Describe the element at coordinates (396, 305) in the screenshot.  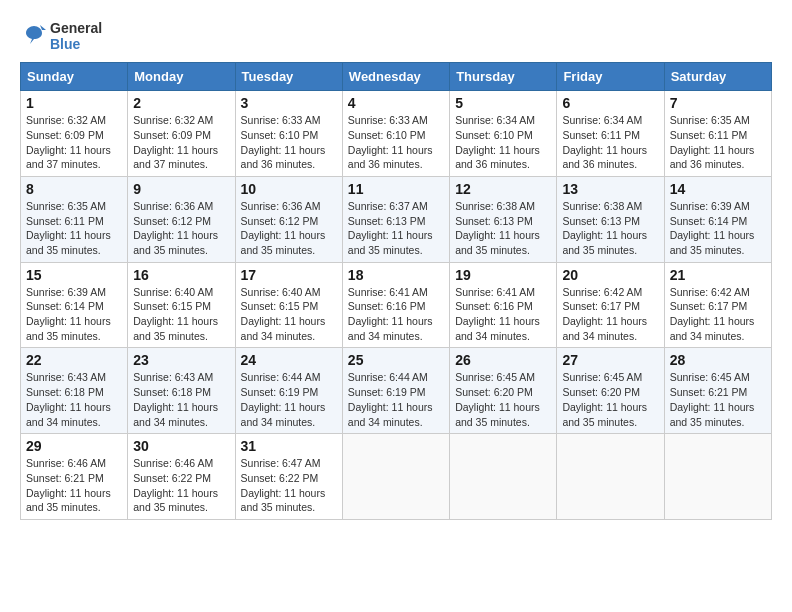
I see `calendar-cell: 18Sunrise: 6:41 AMSunset: 6:16 PMDayligh…` at that location.